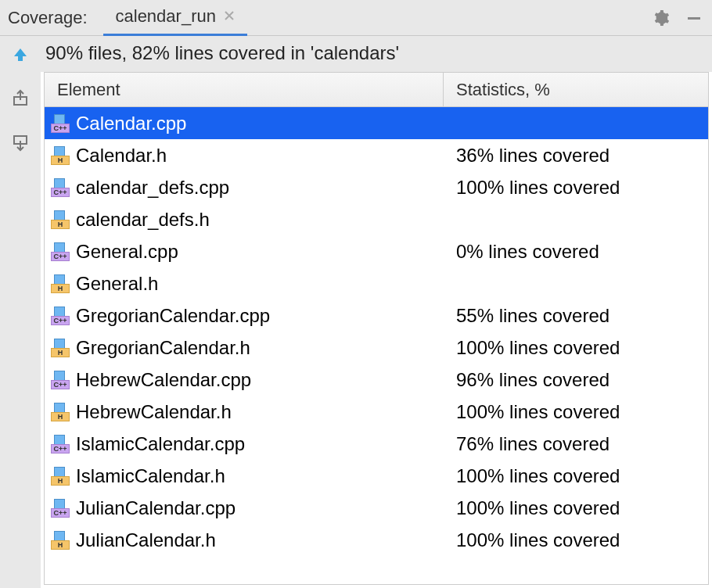 The image size is (712, 588). What do you see at coordinates (356, 18) in the screenshot?
I see `panel-header: Coverage: calendar_run` at bounding box center [356, 18].